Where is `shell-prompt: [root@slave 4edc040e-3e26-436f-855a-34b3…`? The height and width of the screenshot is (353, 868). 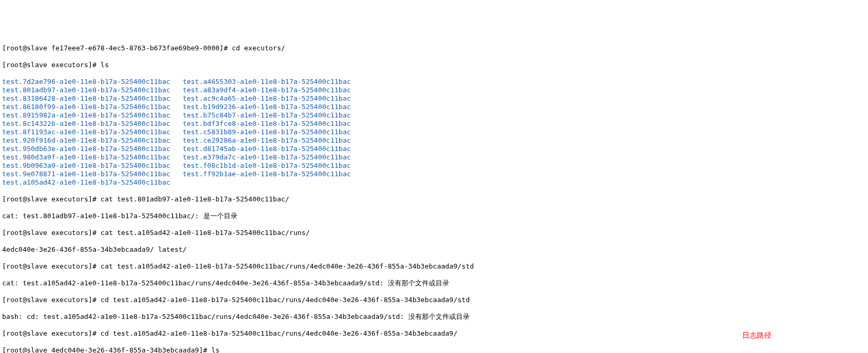 shell-prompt: [root@slave 4edc040e-3e26-436f-855a-34b3… is located at coordinates (107, 349).